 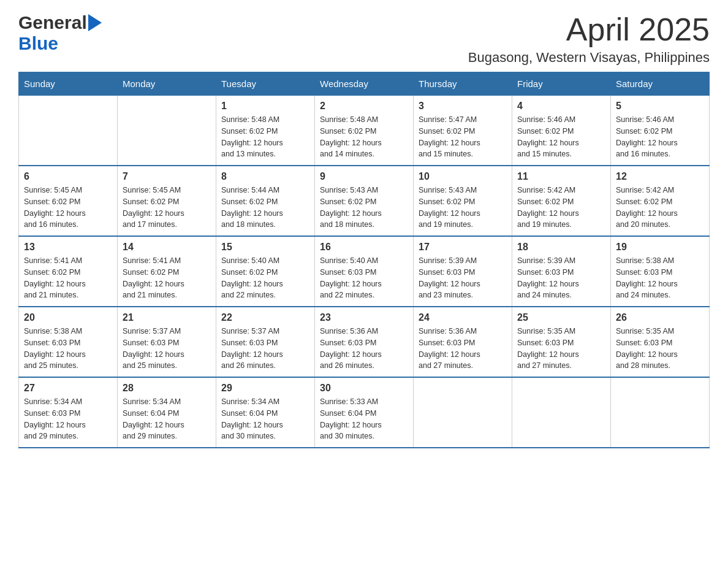 I want to click on day-of-week-header: Saturday, so click(x=661, y=84).